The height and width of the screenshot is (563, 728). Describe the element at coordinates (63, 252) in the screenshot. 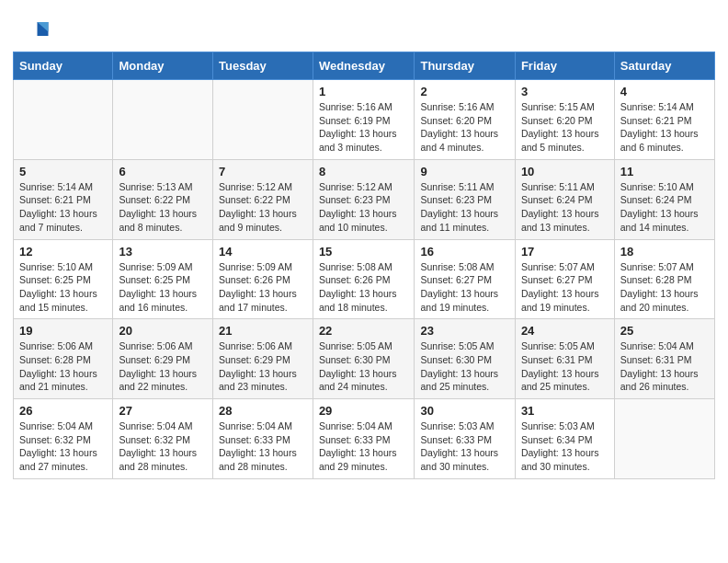

I see `day-number: 12` at that location.